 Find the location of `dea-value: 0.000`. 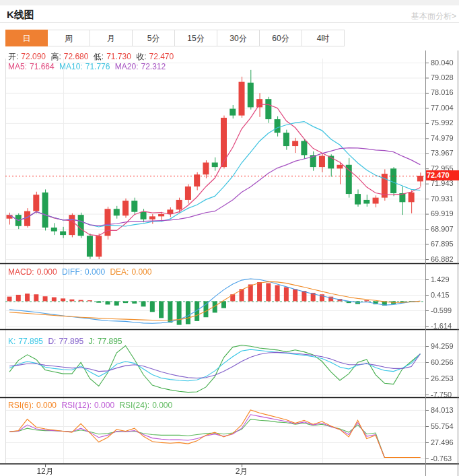

dea-value: 0.000 is located at coordinates (141, 272).